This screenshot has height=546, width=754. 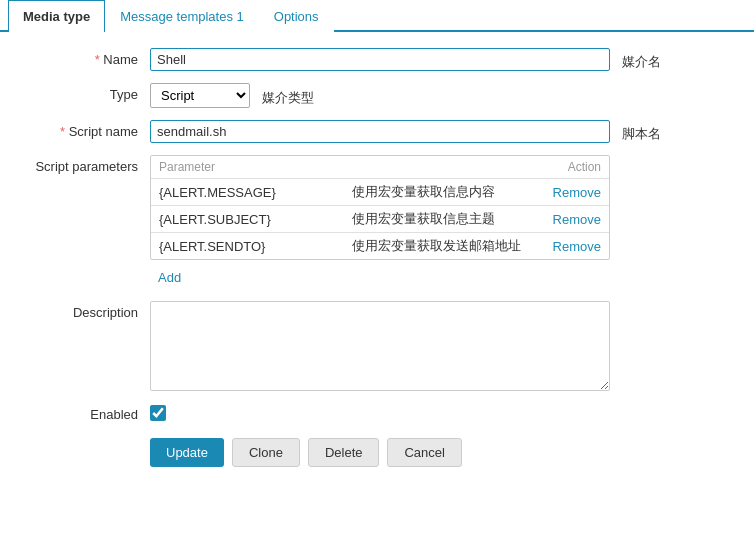 What do you see at coordinates (377, 452) in the screenshot?
I see `action-buttons: Update Clone Delete Cancel` at bounding box center [377, 452].